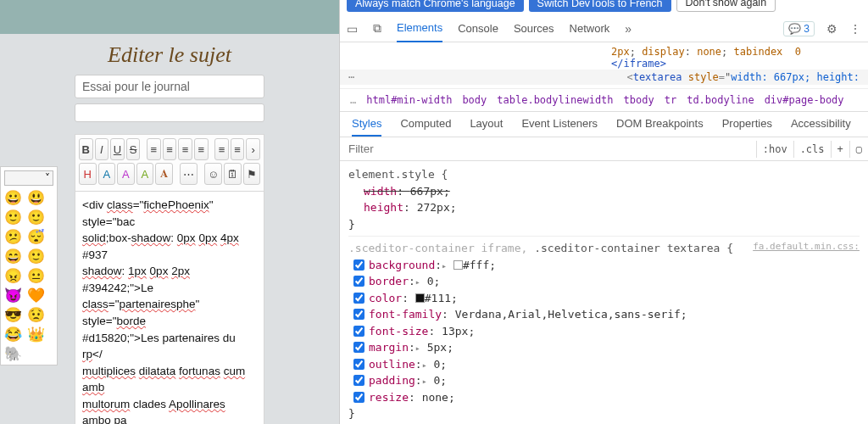 Image resolution: width=868 pixels, height=424 pixels. What do you see at coordinates (377, 29) in the screenshot?
I see `device-icon: ⧉` at bounding box center [377, 29].